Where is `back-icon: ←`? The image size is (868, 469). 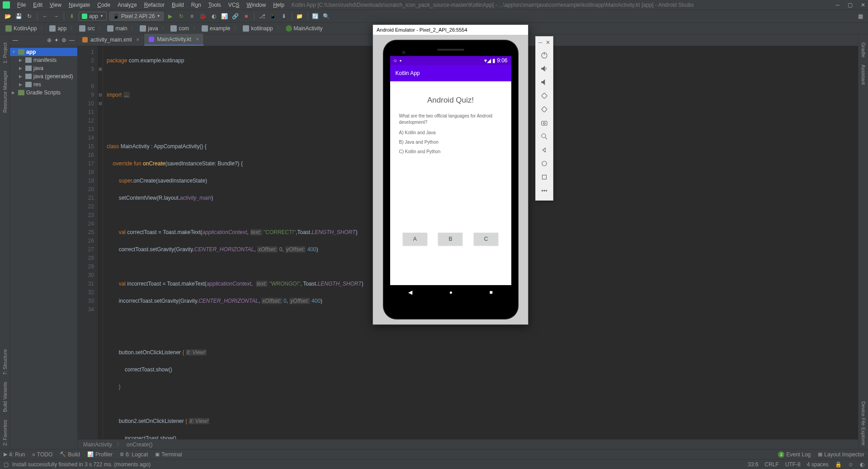
back-icon: ← is located at coordinates (45, 16).